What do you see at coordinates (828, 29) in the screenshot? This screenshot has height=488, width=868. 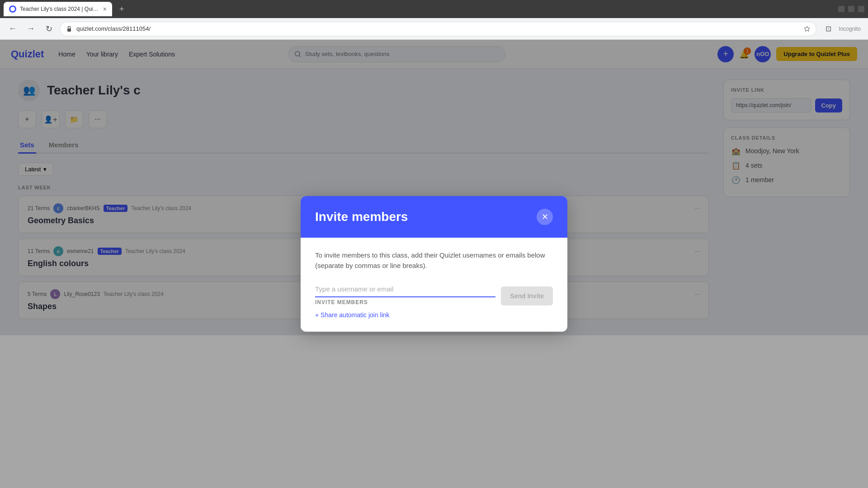 I see `extensions-icon: ⊡` at bounding box center [828, 29].